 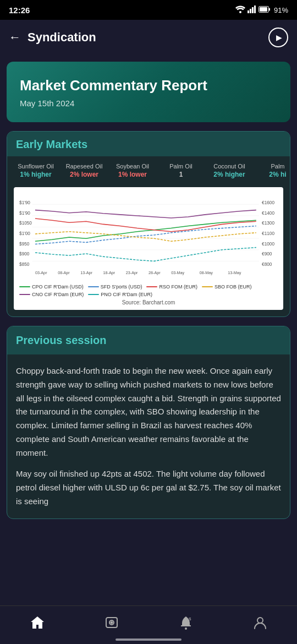 What do you see at coordinates (148, 236) in the screenshot?
I see `chart-svg: $1'90 $1'90 $1050 $1'00 $950 $900 $850 €…` at bounding box center [148, 236].